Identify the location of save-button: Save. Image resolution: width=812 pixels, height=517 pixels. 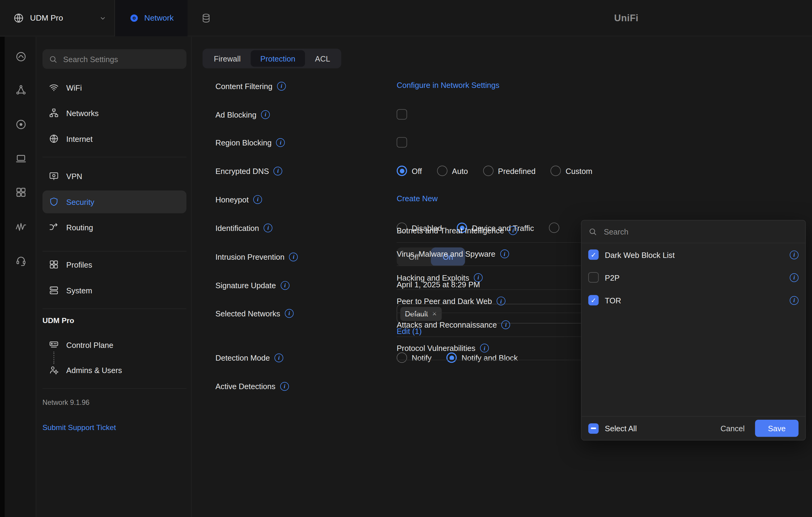
(777, 428).